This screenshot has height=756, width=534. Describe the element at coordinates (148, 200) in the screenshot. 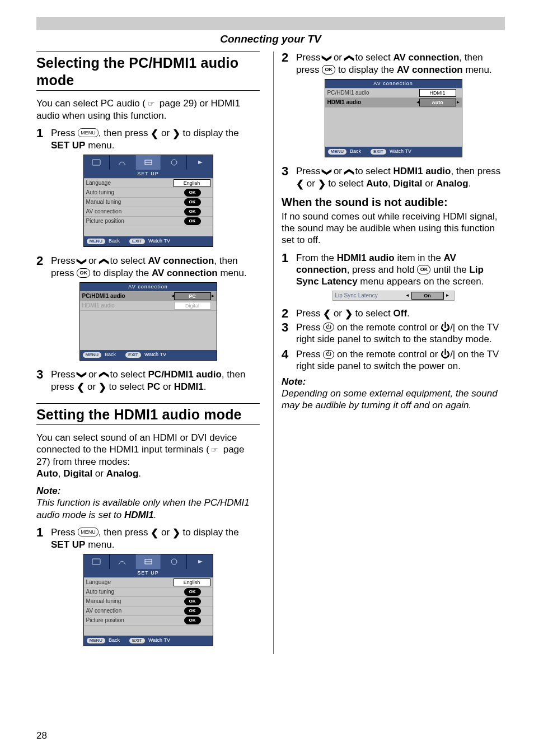

I see `setup-menu-figure: SET UP LanguageEnglish Auto tuningOK Man…` at that location.